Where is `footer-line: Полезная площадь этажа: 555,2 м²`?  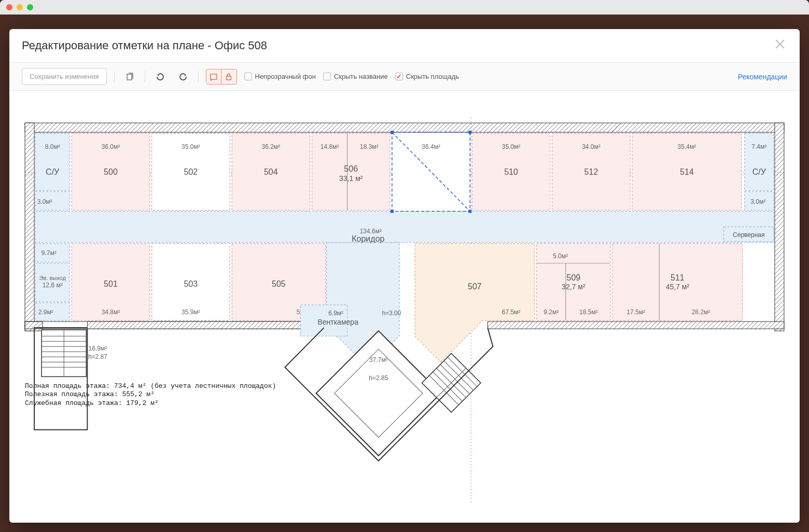 footer-line: Полезная площадь этажа: 555,2 м² is located at coordinates (90, 394).